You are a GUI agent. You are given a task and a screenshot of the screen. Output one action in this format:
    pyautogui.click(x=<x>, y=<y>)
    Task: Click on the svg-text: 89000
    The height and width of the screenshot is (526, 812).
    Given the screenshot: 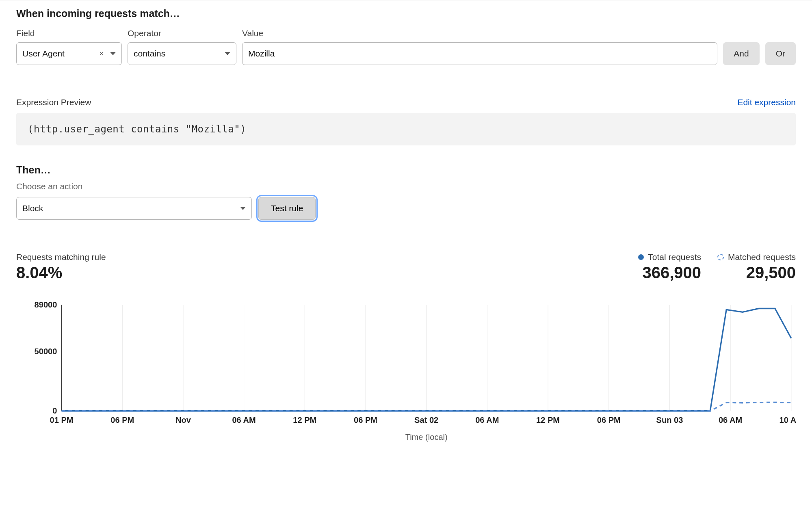 What is the action you would take?
    pyautogui.click(x=46, y=305)
    